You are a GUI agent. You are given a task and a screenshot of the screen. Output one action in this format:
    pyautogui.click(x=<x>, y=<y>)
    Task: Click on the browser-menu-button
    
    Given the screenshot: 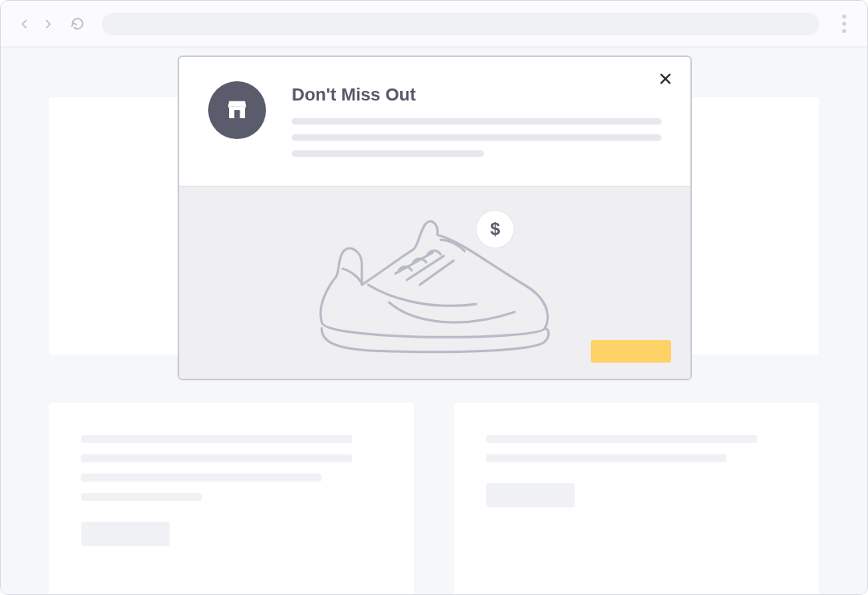 What is the action you would take?
    pyautogui.click(x=844, y=24)
    